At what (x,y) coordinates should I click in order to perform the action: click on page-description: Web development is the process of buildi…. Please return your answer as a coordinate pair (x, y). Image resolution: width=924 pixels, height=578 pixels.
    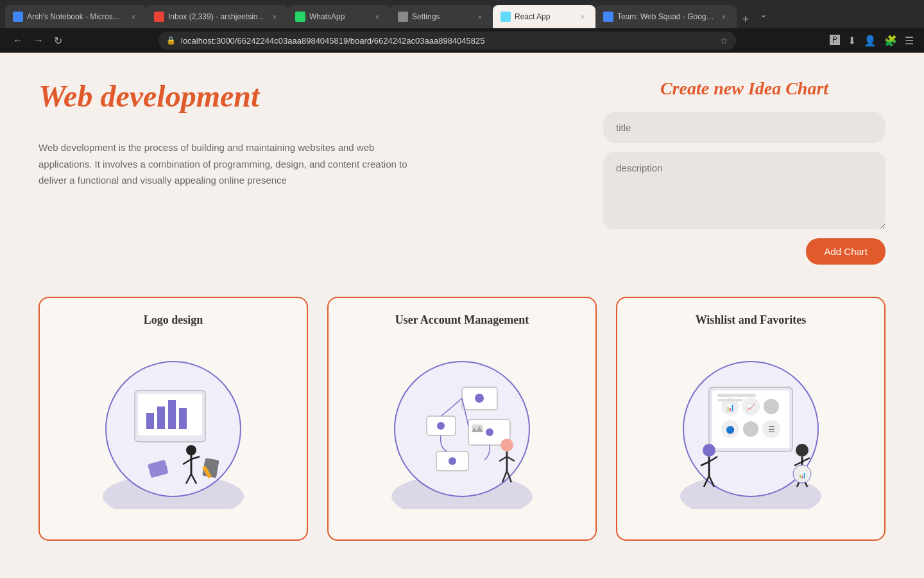
    Looking at the image, I should click on (225, 164).